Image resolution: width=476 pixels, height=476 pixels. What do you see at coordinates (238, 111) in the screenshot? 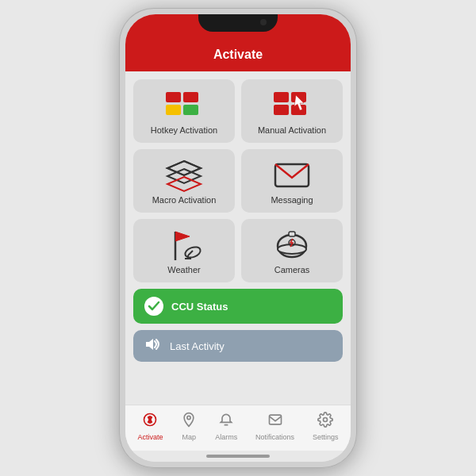
I see `grid-row-1: Hotkey Activation` at bounding box center [238, 111].